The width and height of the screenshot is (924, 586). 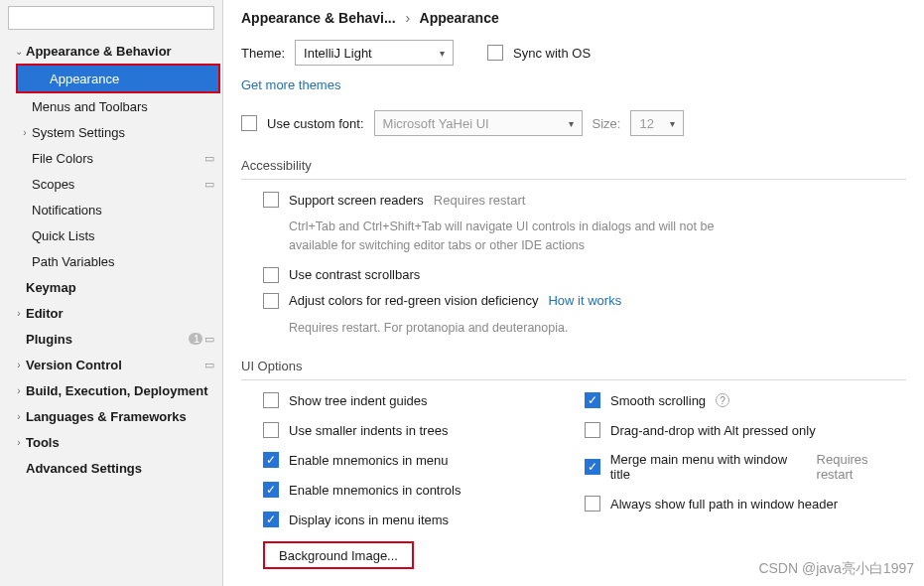 I want to click on size-label: Size:, so click(x=607, y=123).